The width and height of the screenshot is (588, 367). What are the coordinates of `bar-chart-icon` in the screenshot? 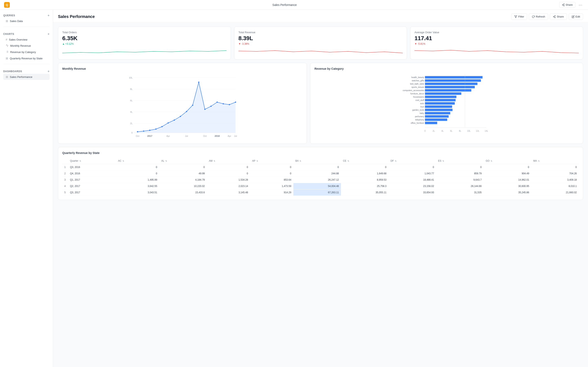 It's located at (7, 52).